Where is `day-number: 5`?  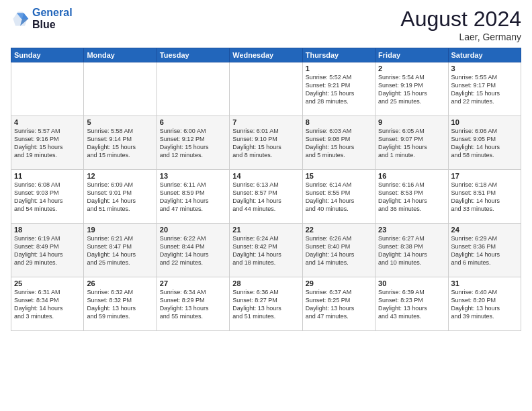 day-number: 5 is located at coordinates (120, 122).